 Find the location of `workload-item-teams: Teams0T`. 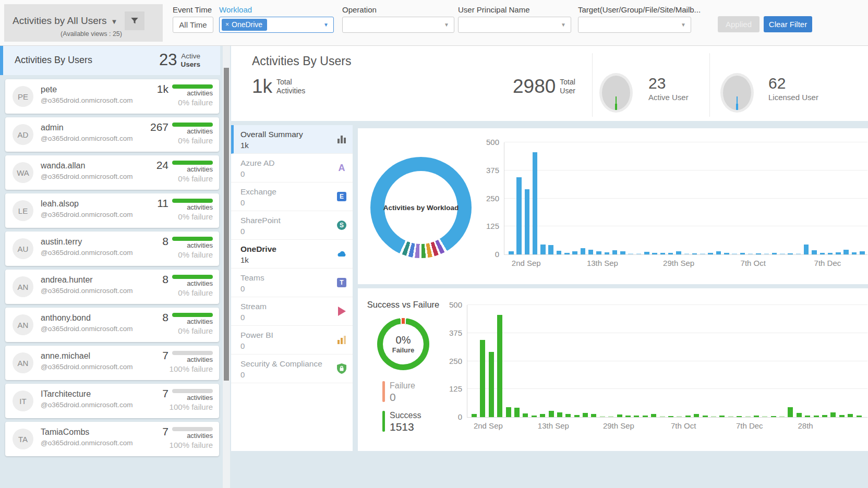

workload-item-teams: Teams0T is located at coordinates (292, 283).